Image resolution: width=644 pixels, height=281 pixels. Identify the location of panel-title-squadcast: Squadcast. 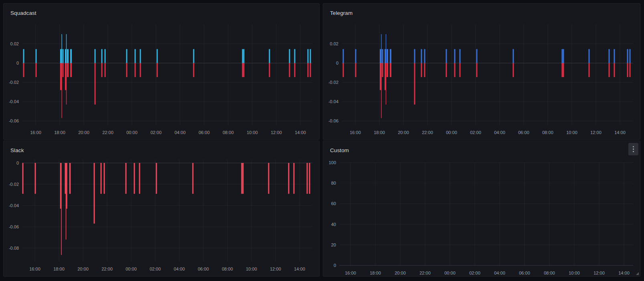
(23, 13).